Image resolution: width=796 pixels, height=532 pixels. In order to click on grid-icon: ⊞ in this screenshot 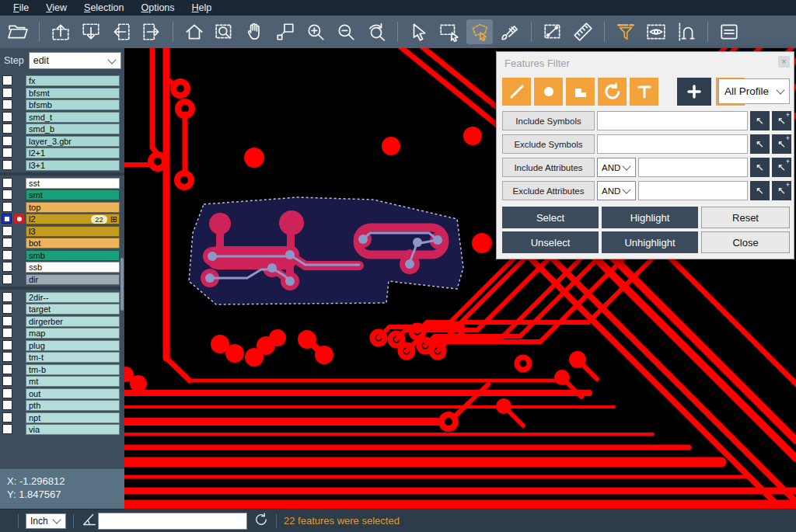, I will do `click(113, 219)`.